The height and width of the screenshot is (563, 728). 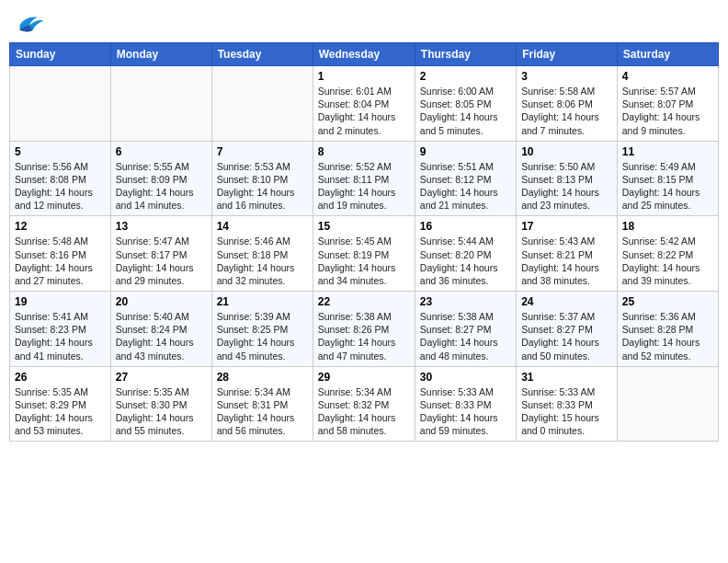 What do you see at coordinates (667, 110) in the screenshot?
I see `day-info: Sunrise: 5:57 AMSunset: 8:07 PMDaylight:…` at bounding box center [667, 110].